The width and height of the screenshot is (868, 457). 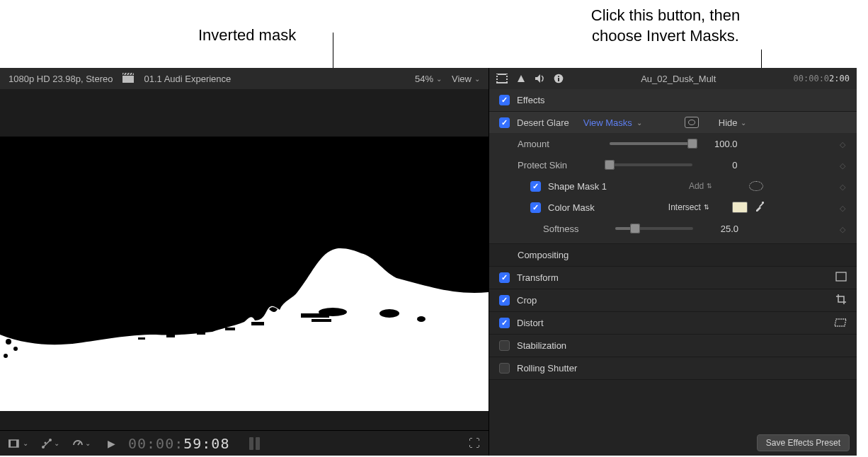 I want to click on transform-checkbox, so click(x=504, y=277).